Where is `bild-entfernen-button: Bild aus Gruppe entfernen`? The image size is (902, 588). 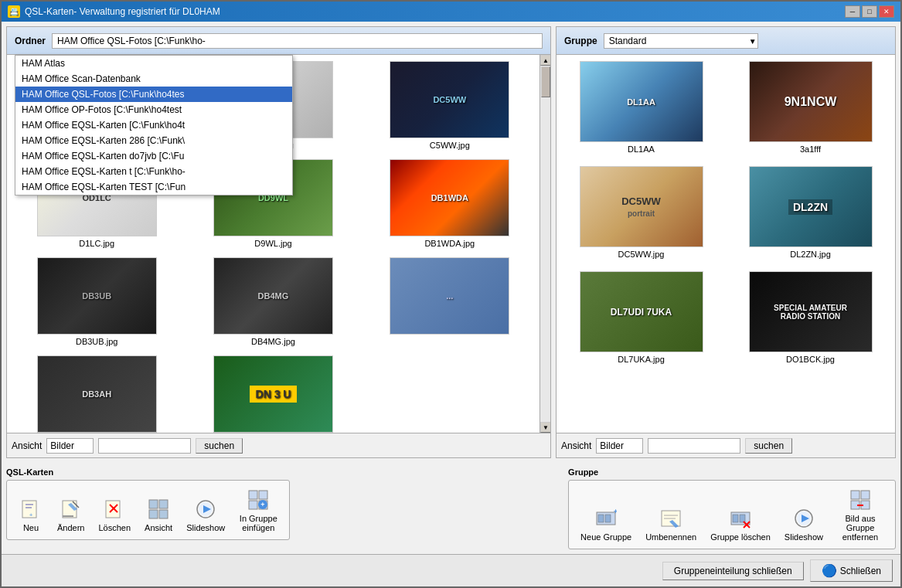 bild-entfernen-button: Bild aus Gruppe entfernen is located at coordinates (860, 515).